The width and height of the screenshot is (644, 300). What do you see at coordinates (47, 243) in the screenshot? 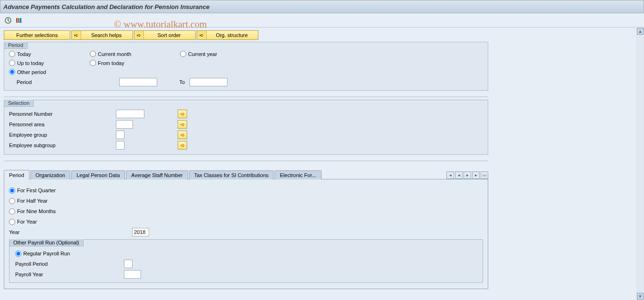
I see `other-payroll-run-title: Other Payroll Run (Optional)` at bounding box center [47, 243].